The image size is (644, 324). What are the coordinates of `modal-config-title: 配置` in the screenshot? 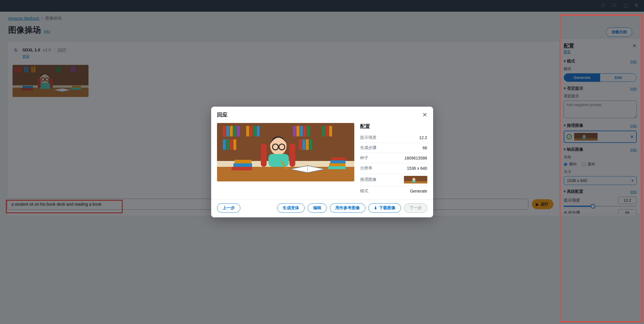 It's located at (394, 126).